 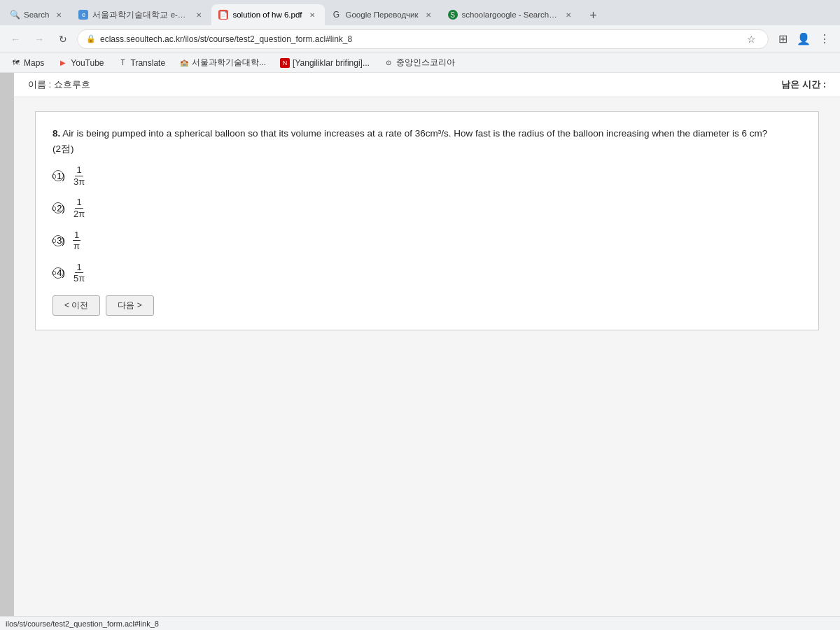 I want to click on tab-pdf-label: solution of hw 6.pdf, so click(x=267, y=15).